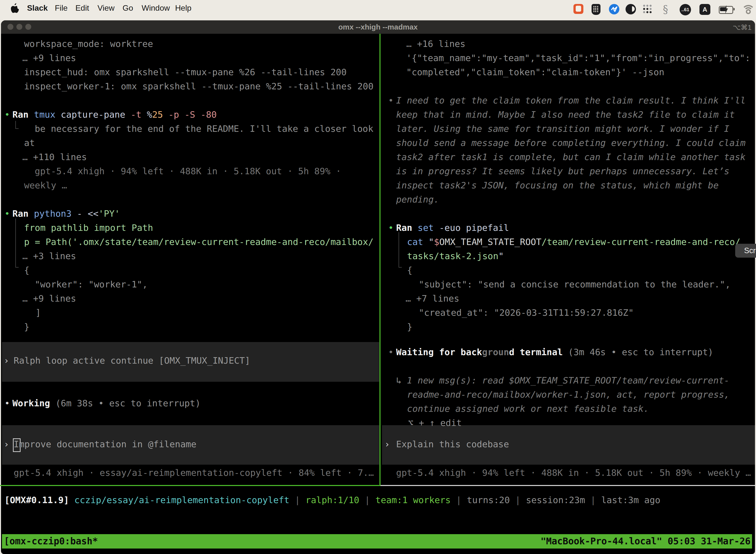 The width and height of the screenshot is (756, 554). Describe the element at coordinates (128, 8) in the screenshot. I see `menu-item-go: Go` at that location.